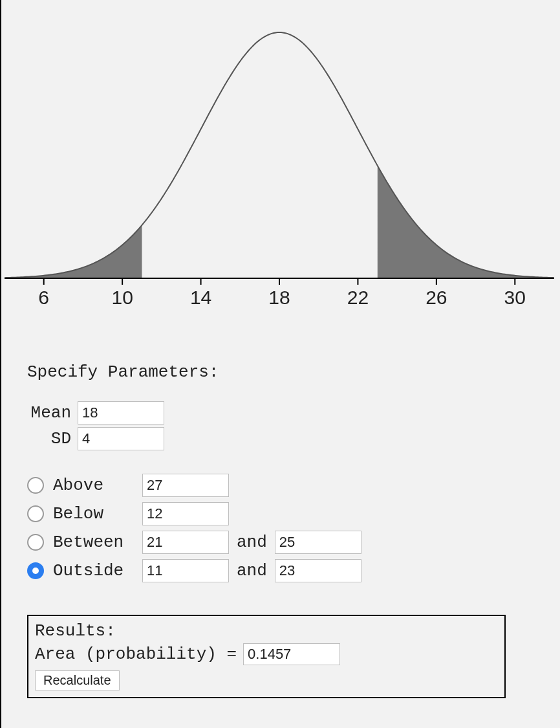 The height and width of the screenshot is (728, 560). Describe the element at coordinates (294, 528) in the screenshot. I see `region-options: Above 27 Below 12 Between 21 and 25 Outs…` at that location.